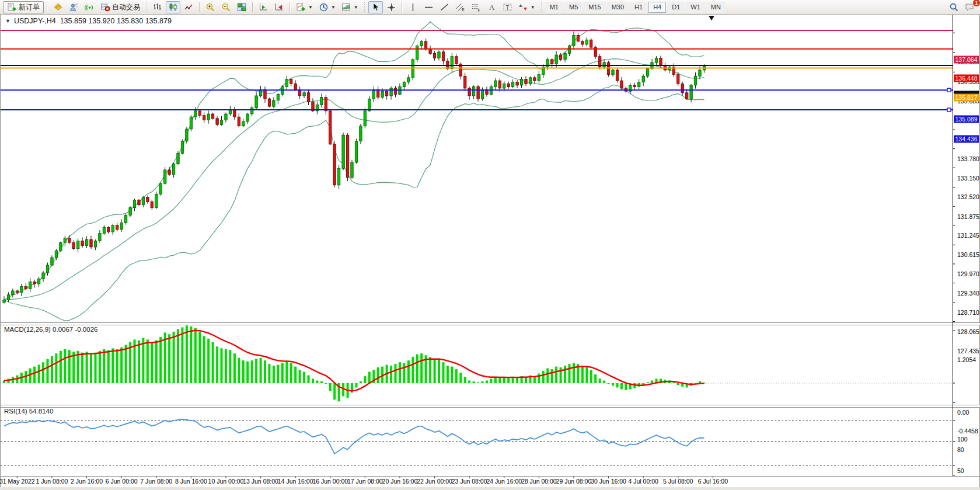 The image size is (980, 490). I want to click on bar-chart-icon, so click(158, 7).